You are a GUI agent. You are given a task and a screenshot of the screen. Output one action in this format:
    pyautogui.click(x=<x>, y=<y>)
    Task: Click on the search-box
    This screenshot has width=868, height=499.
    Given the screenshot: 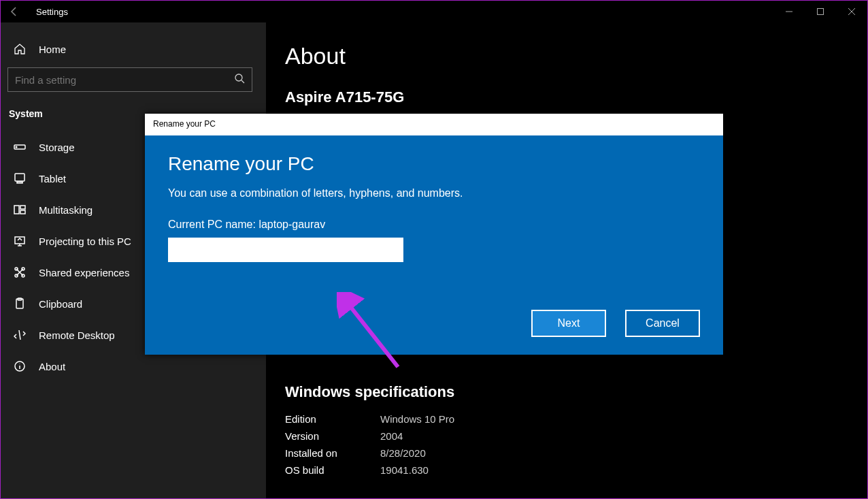 What is the action you would take?
    pyautogui.click(x=130, y=80)
    